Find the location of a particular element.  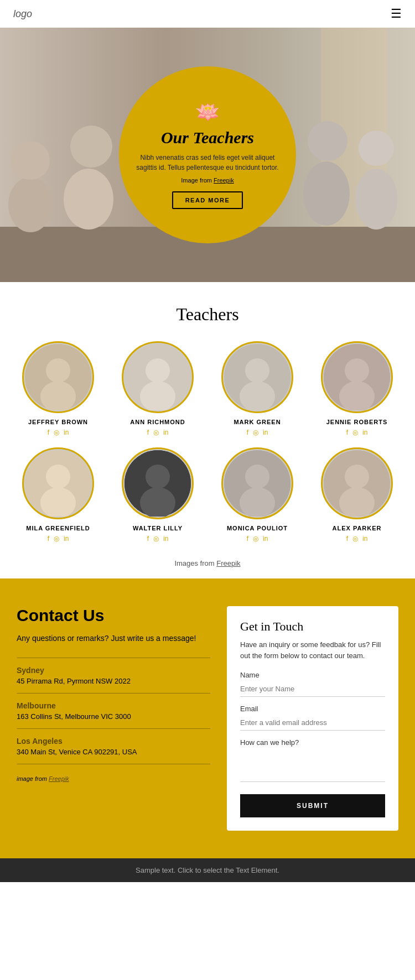

name-input is located at coordinates (313, 689).